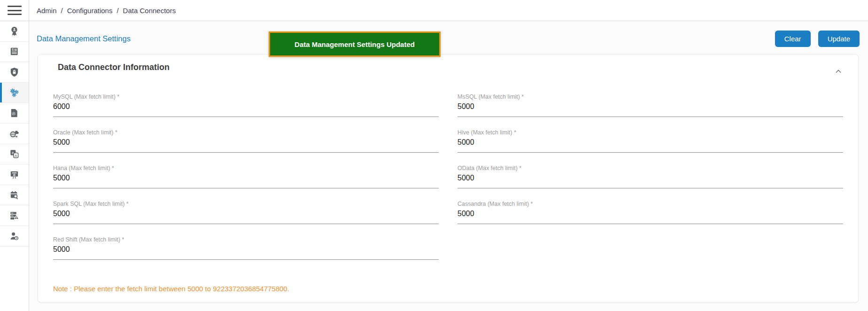 This screenshot has height=311, width=868. I want to click on breadcrumb-admin: Admin, so click(47, 10).